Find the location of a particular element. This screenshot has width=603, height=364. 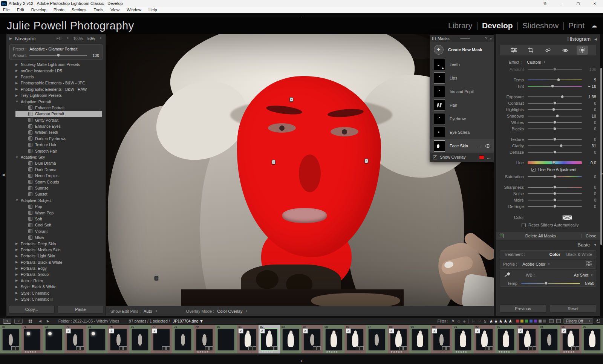

mask-row: ▲ Hair … is located at coordinates (462, 105).